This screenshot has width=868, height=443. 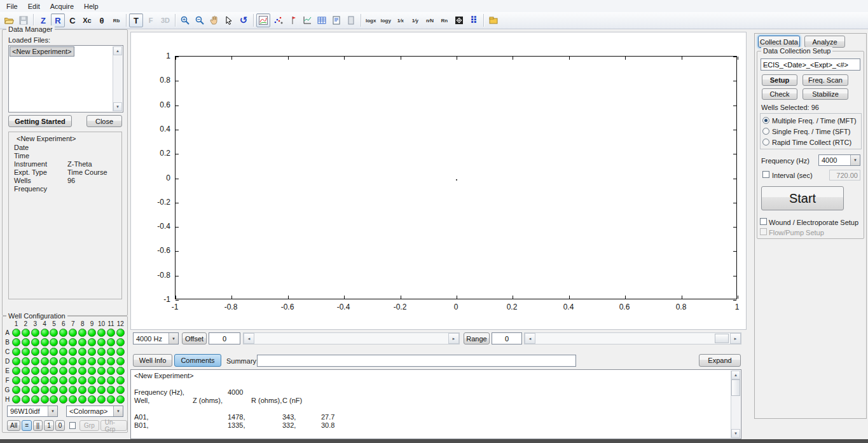 I want to click on well-select-bars: ||, so click(x=38, y=426).